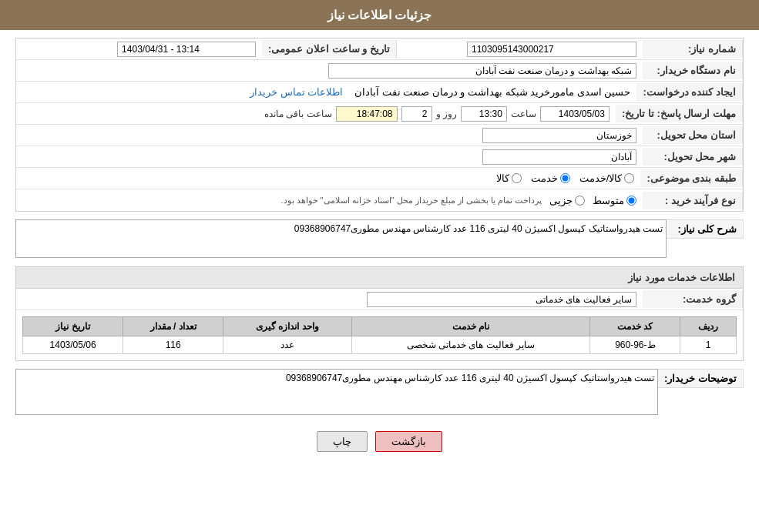 The image size is (759, 532). What do you see at coordinates (690, 92) in the screenshot?
I see `ijad-konande-label: ایجاد کننده درخواست:` at bounding box center [690, 92].